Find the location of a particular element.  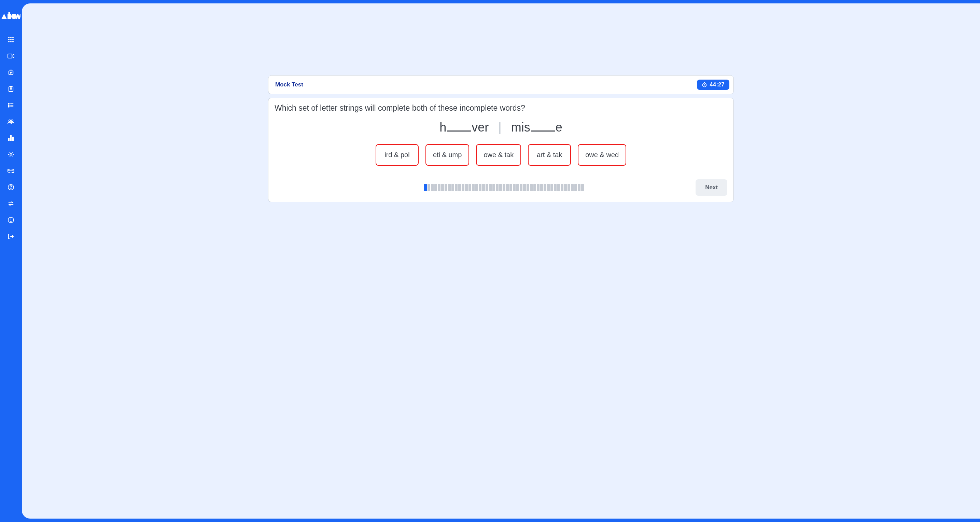

timer-value: 44:27 is located at coordinates (718, 85).